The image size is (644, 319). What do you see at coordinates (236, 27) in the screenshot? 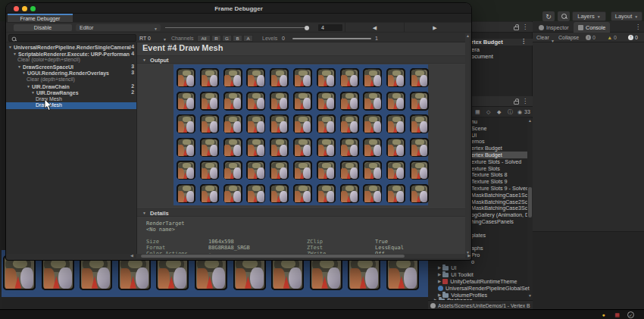
I see `frame-slider-track` at bounding box center [236, 27].